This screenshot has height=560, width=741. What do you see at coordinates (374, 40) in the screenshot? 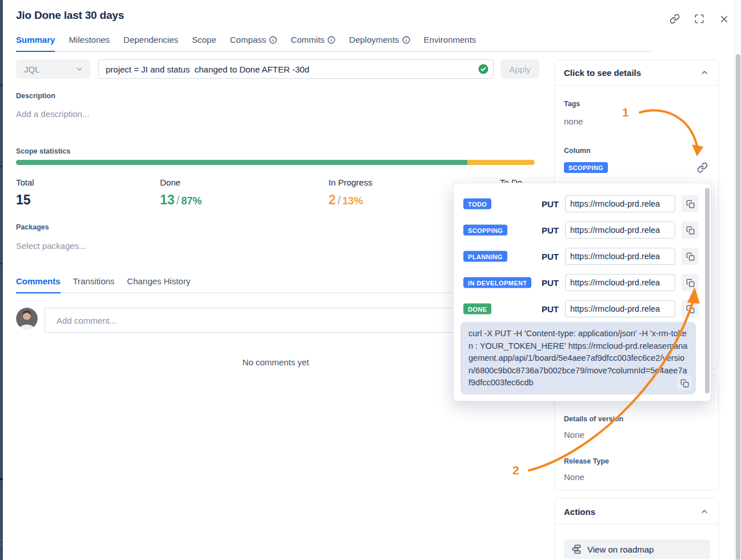
I see `tab-label: Deployments` at bounding box center [374, 40].